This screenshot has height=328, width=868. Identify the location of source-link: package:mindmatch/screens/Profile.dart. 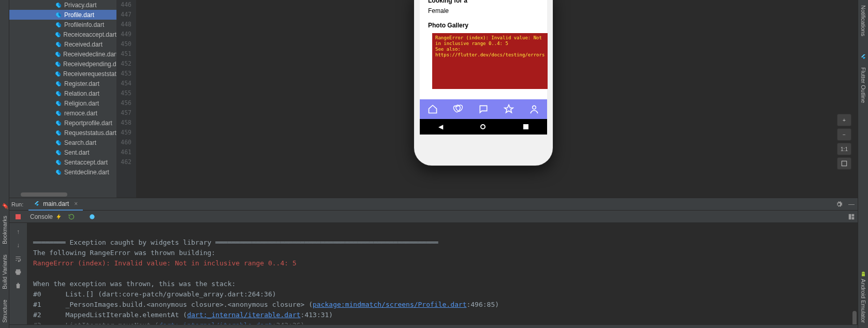
(389, 304).